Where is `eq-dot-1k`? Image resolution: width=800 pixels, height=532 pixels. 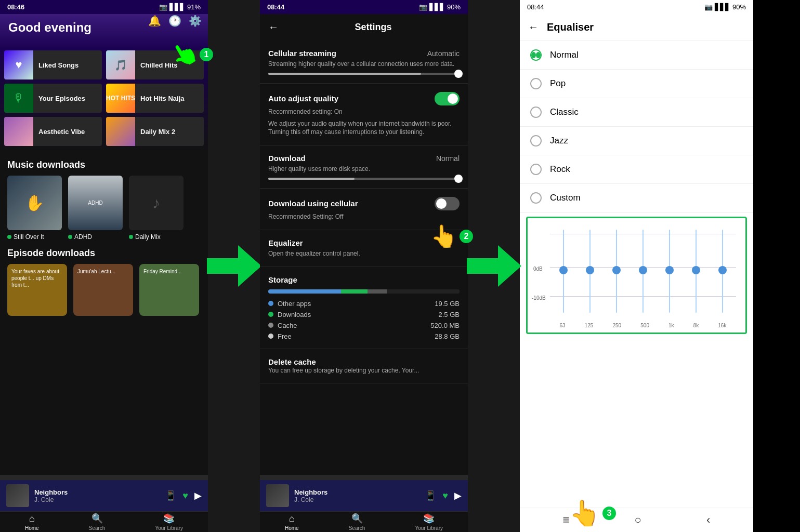
eq-dot-1k is located at coordinates (670, 270).